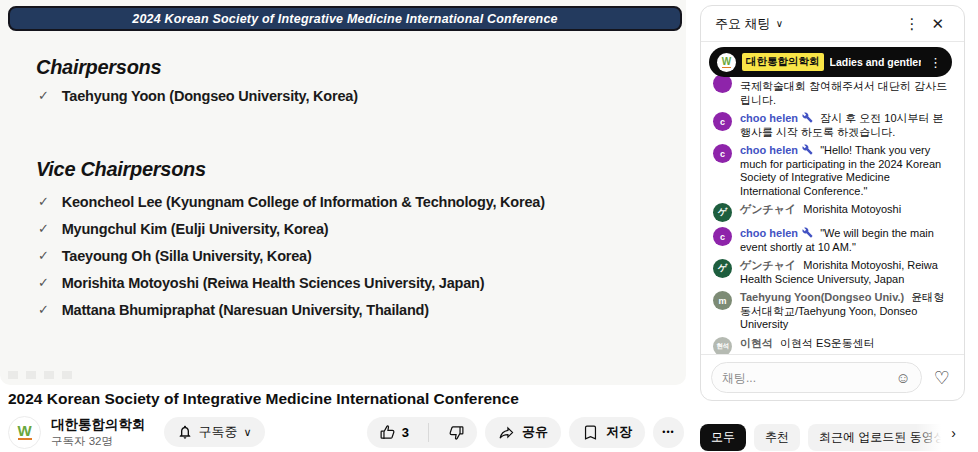  Describe the element at coordinates (816, 378) in the screenshot. I see `chat-input-container: ☺` at that location.